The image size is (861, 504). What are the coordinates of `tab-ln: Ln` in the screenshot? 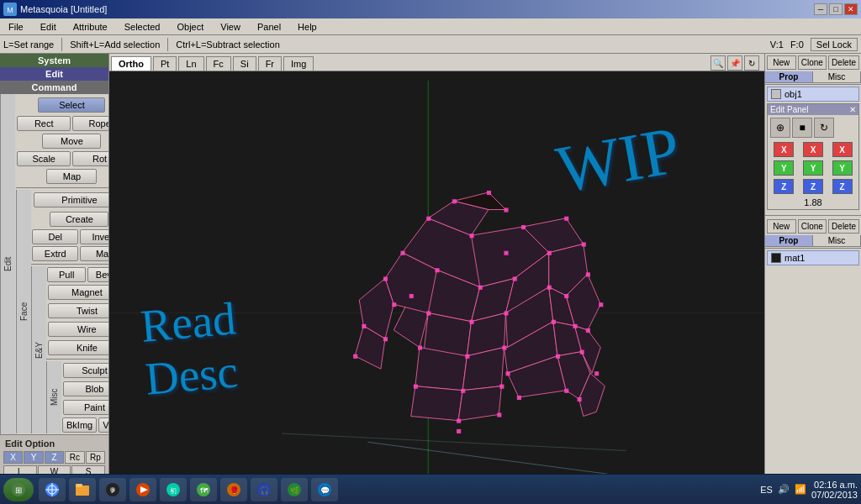 It's located at (191, 64).